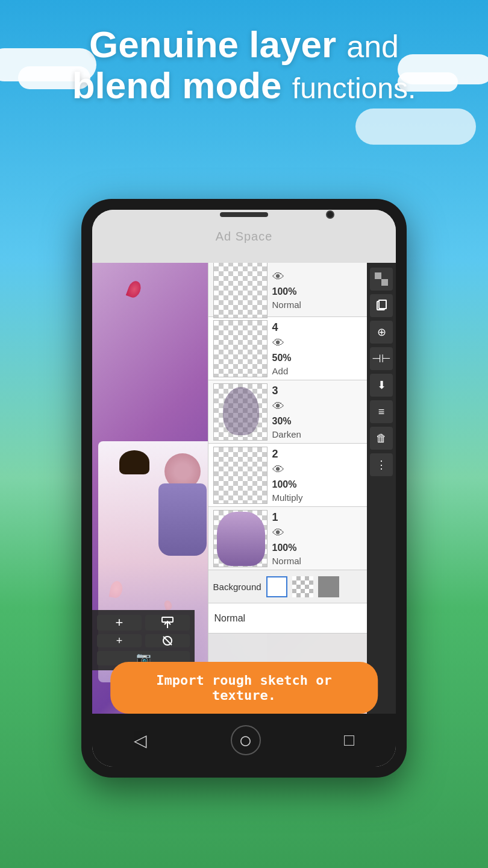 The image size is (488, 868). I want to click on layer-info-3: 3 👁 30% Darken, so click(327, 412).